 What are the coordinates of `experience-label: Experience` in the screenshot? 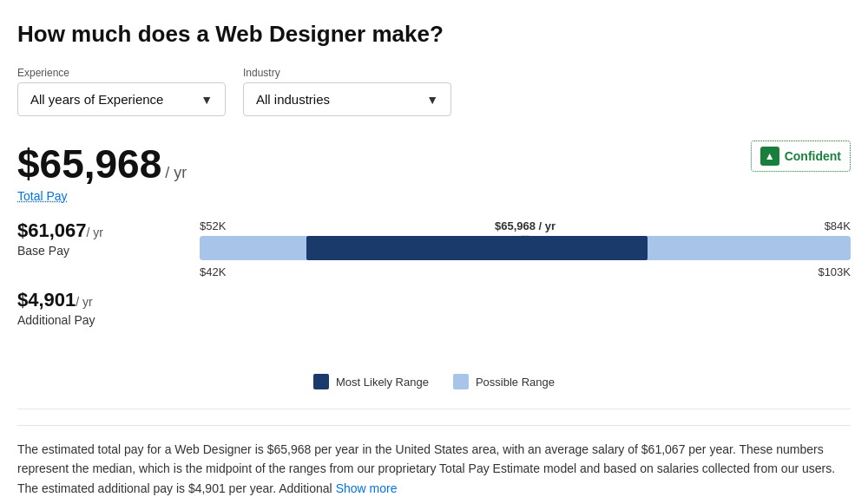 It's located at (122, 73).